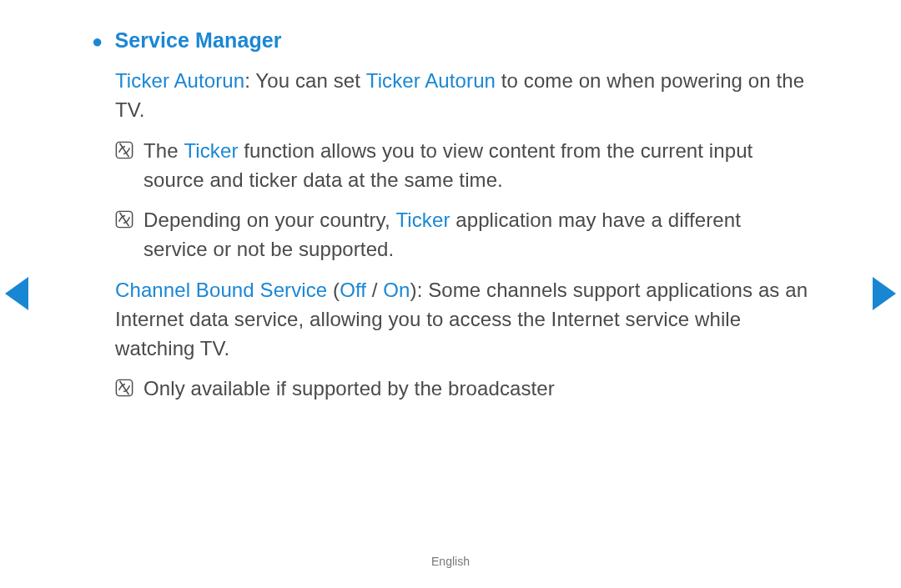 The image size is (901, 588). Describe the element at coordinates (17, 294) in the screenshot. I see `nav-prev-arrow` at that location.